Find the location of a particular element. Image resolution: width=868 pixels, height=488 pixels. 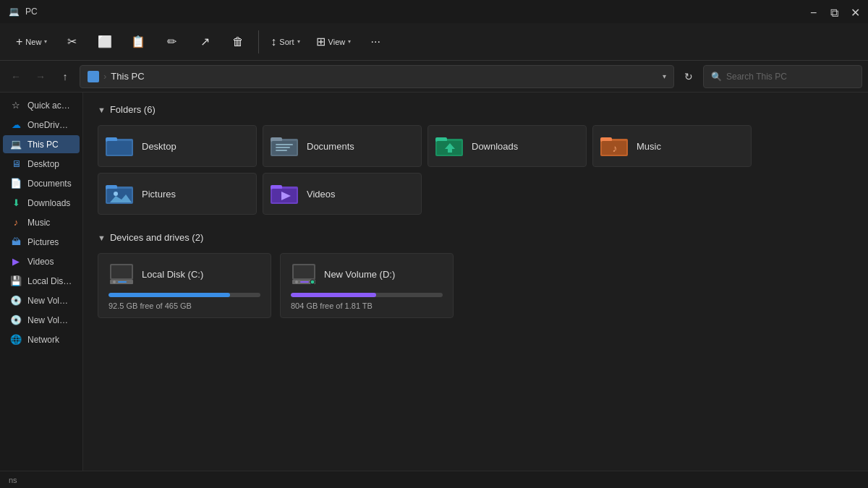

address-path: › This PC ▾ is located at coordinates (377, 77).